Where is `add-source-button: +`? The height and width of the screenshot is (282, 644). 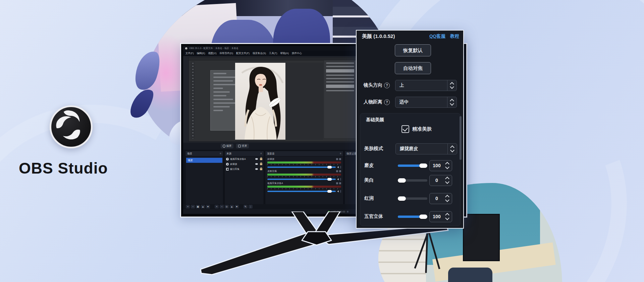 add-source-button: + is located at coordinates (217, 207).